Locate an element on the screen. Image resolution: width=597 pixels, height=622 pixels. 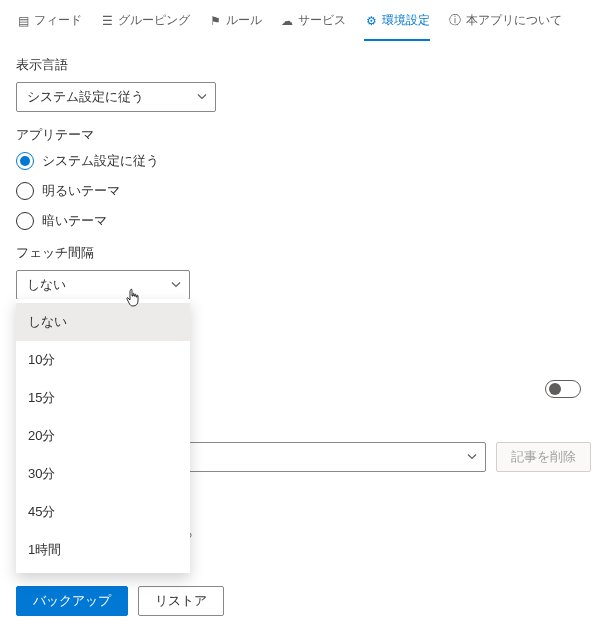
tab-label: グルーピング is located at coordinates (154, 20).